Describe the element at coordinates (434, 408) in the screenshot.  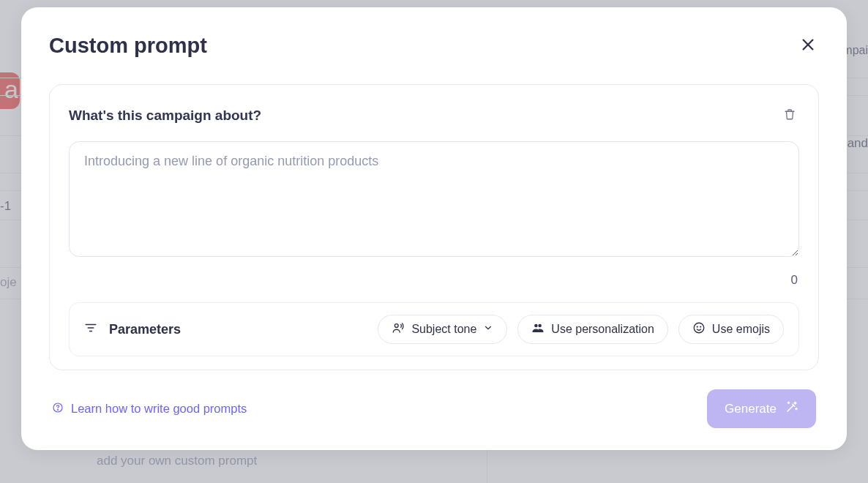
I see `modal-footer: Learn how to write good prompts Generate` at that location.